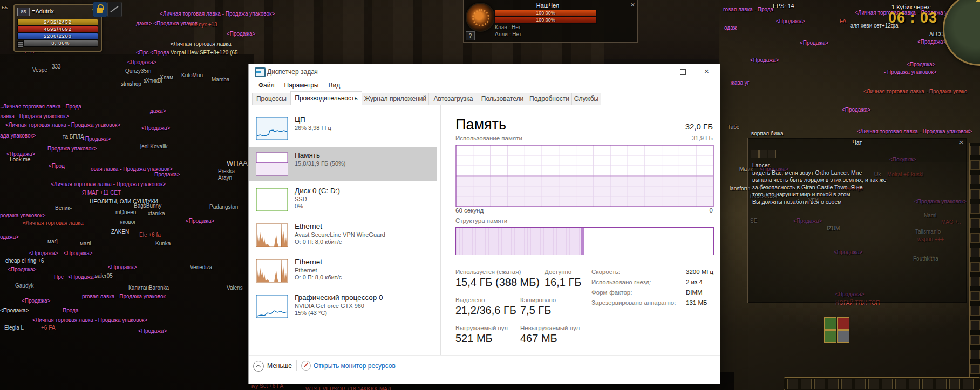 The image size is (980, 390). What do you see at coordinates (485, 72) in the screenshot?
I see `titlebar: Диспетчер задач` at bounding box center [485, 72].